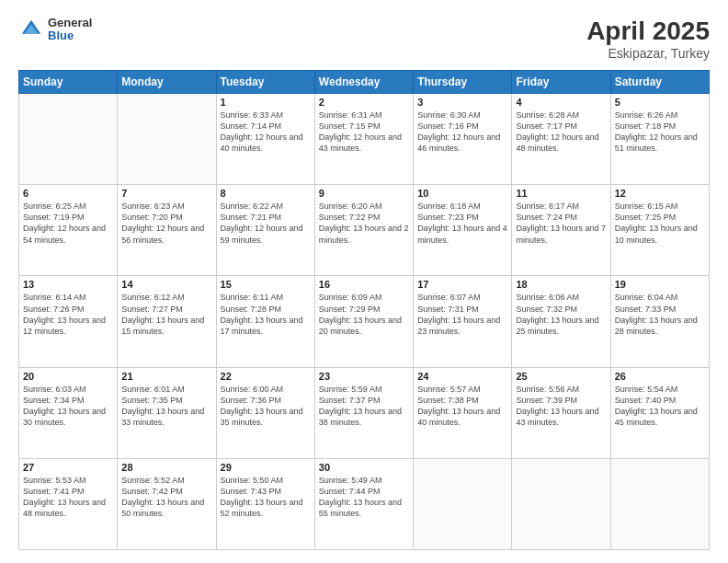 Image resolution: width=728 pixels, height=563 pixels. What do you see at coordinates (266, 467) in the screenshot?
I see `day-number: 29` at bounding box center [266, 467].